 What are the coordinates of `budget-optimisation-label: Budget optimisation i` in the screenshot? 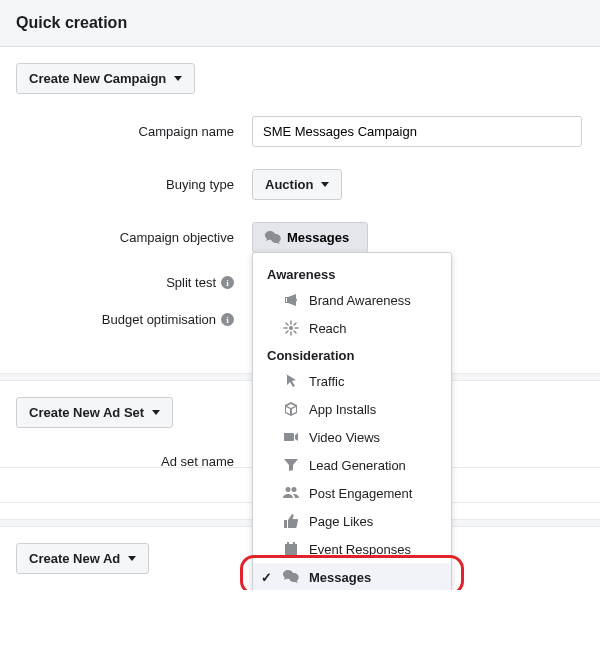 It's located at (134, 320).